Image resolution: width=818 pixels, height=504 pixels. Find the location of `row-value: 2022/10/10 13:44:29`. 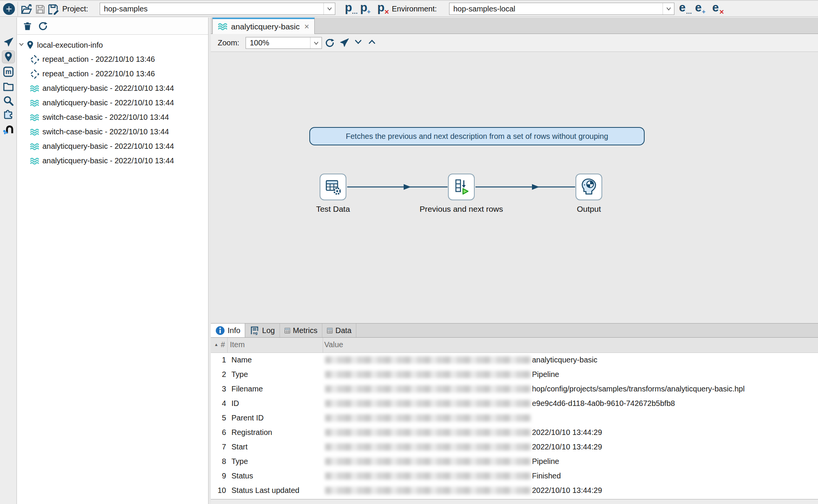

row-value: 2022/10/10 13:44:29 is located at coordinates (464, 447).